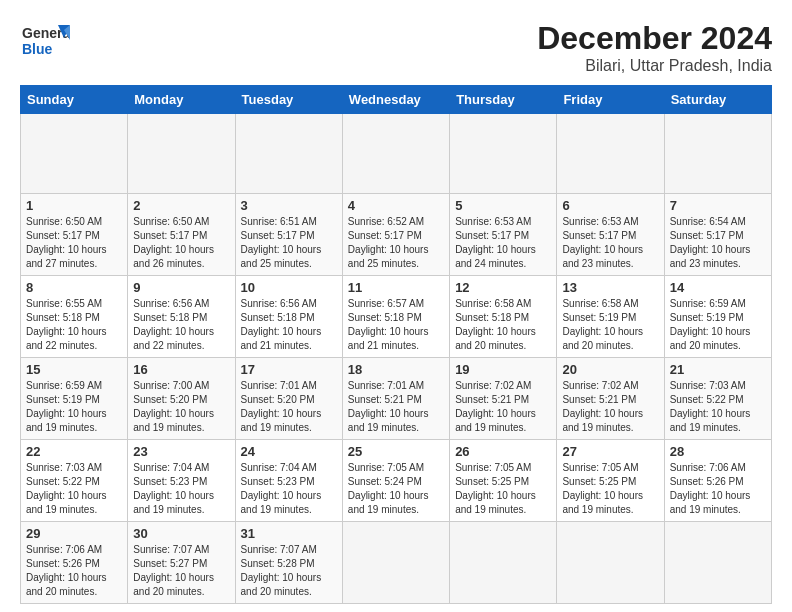 Image resolution: width=792 pixels, height=612 pixels. I want to click on day-info: Sunrise: 7:07 AM Sunset: 5:28 PM Dayligh…, so click(289, 571).